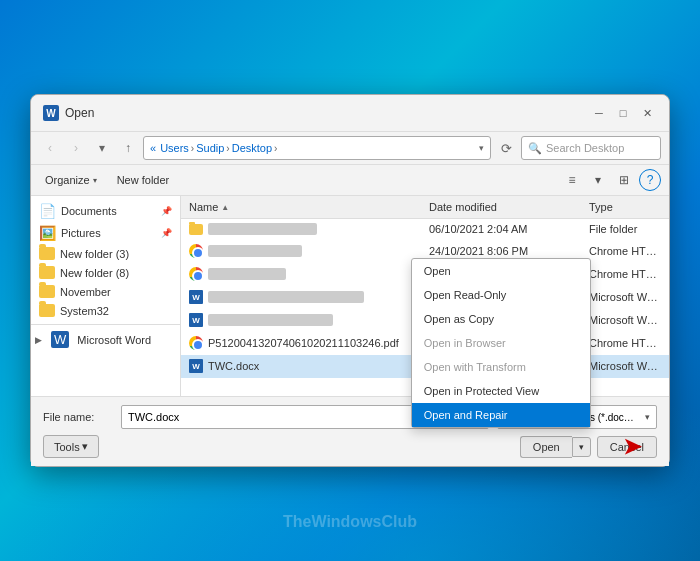 Image resolution: width=700 pixels, height=561 pixels. Describe the element at coordinates (95, 180) in the screenshot. I see `organize-chevron-icon: ▾` at that location.